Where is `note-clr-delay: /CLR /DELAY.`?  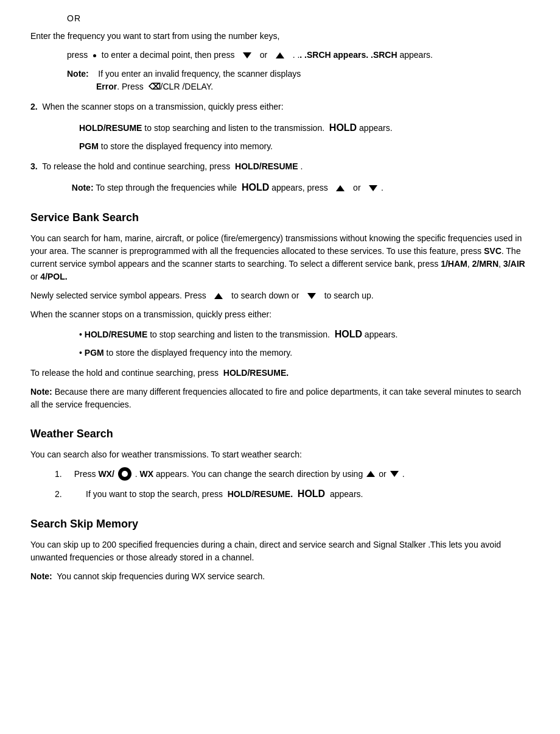
note-clr-delay: /CLR /DELAY. is located at coordinates (187, 86).